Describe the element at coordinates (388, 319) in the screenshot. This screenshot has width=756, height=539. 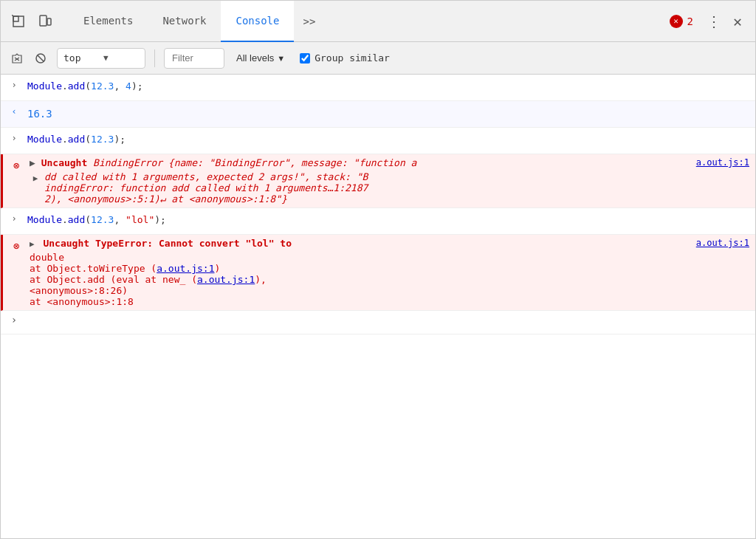
I see `console-prompt-input` at that location.